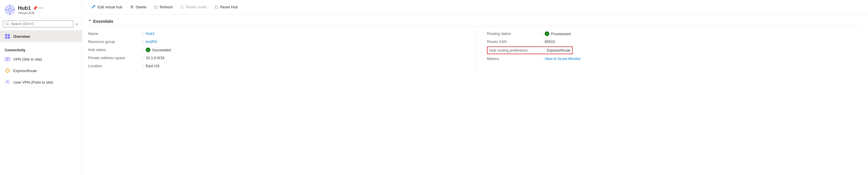 This screenshot has width=868, height=175. What do you see at coordinates (41, 71) in the screenshot?
I see `sidebar-item-expressroute: ExpressRoute` at bounding box center [41, 71].